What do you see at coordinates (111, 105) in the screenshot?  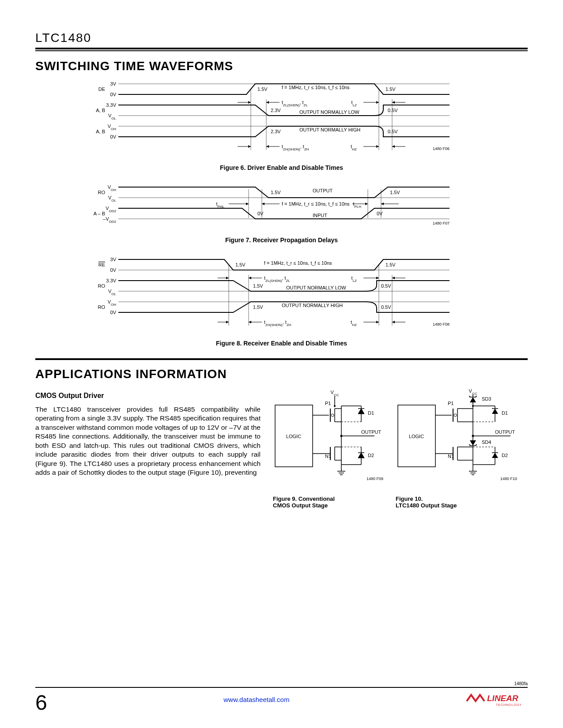 I see `f6-ab1-hi: 3.3V` at bounding box center [111, 105].